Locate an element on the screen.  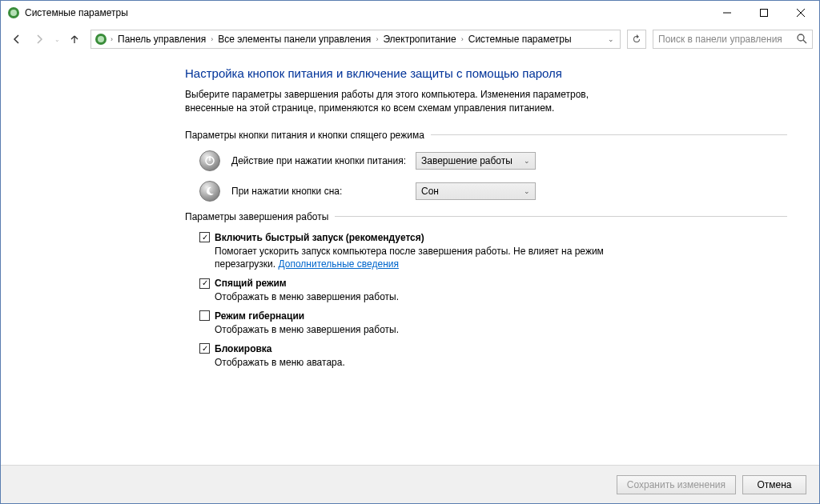
cancel-button: Отмена is located at coordinates (774, 485).